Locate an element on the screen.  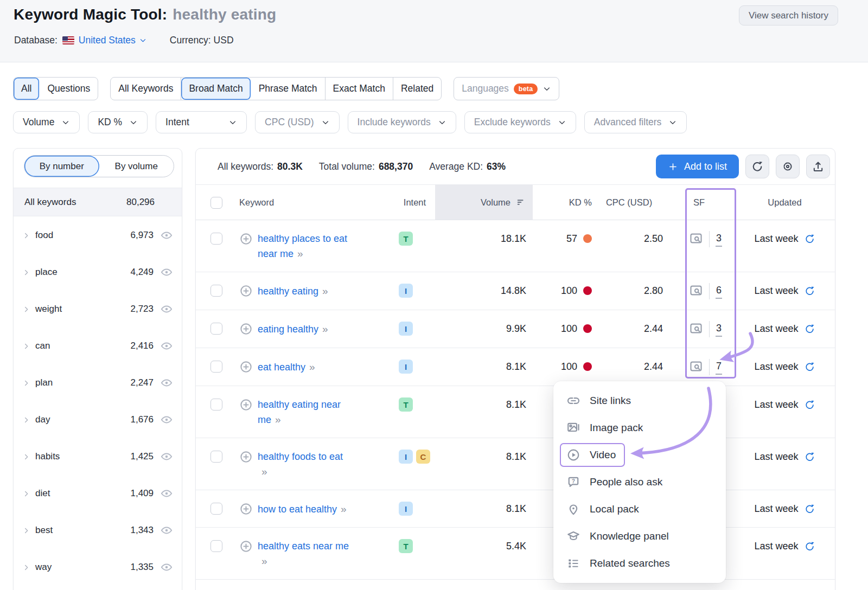
keyword-link: healthy eating» is located at coordinates (293, 291).